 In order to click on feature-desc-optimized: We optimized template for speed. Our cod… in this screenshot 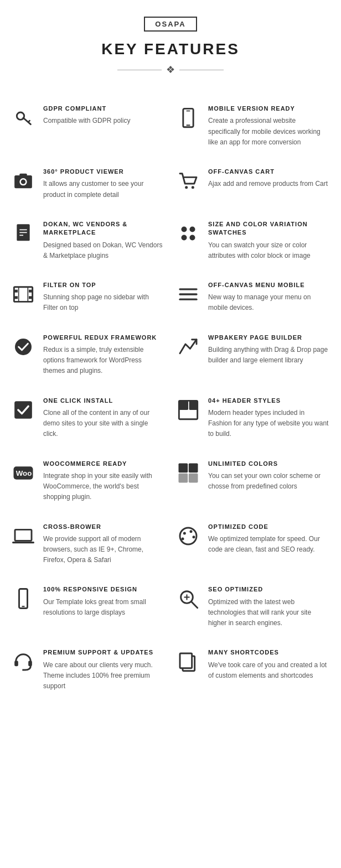, I will do `click(268, 544)`.